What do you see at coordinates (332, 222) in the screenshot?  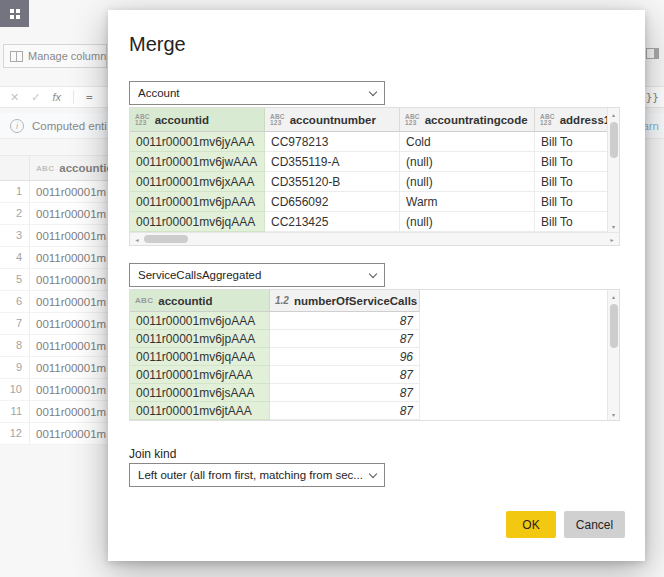 I see `cell: CC213425` at bounding box center [332, 222].